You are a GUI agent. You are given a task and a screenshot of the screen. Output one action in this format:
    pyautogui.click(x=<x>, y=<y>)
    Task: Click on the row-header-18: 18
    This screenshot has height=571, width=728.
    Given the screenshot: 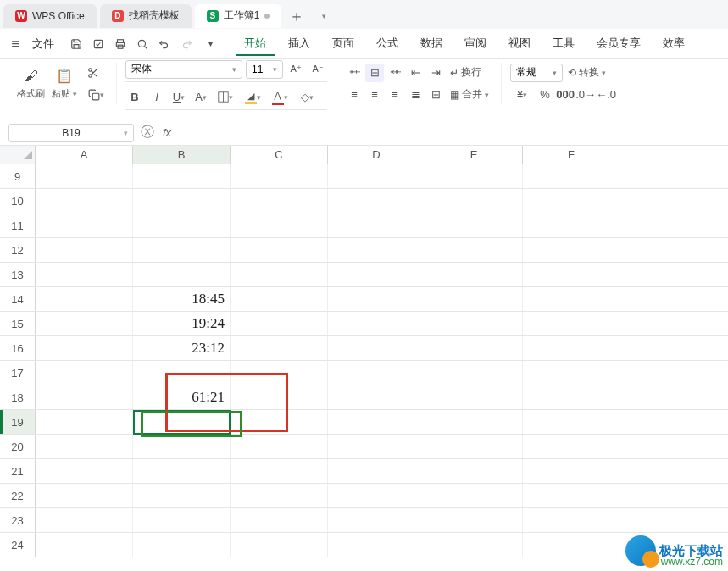 What is the action you would take?
    pyautogui.click(x=18, y=397)
    